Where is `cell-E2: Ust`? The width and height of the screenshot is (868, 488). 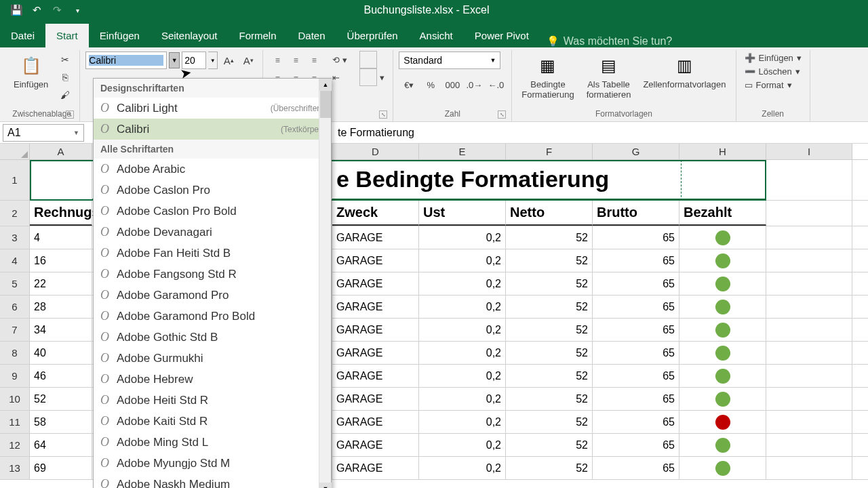 cell-E2: Ust is located at coordinates (462, 213).